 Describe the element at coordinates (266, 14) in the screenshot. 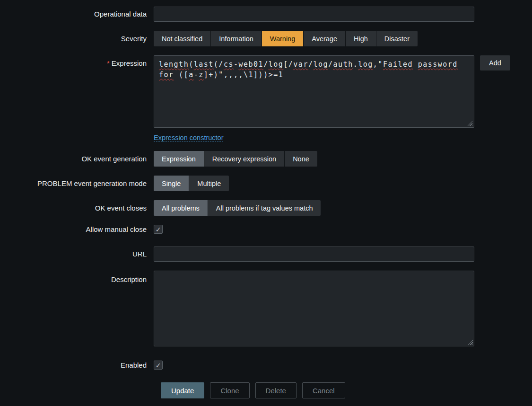

I see `operational-data-row: Operational data` at that location.